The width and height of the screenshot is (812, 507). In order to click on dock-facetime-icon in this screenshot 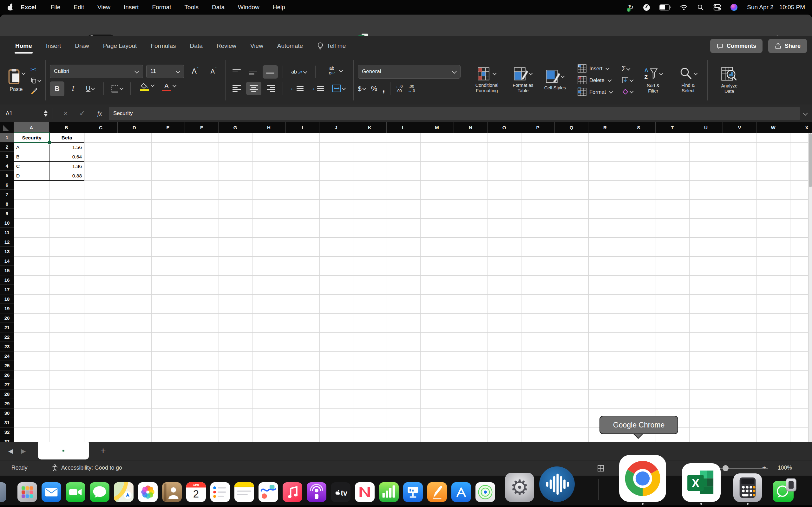, I will do `click(75, 492)`.